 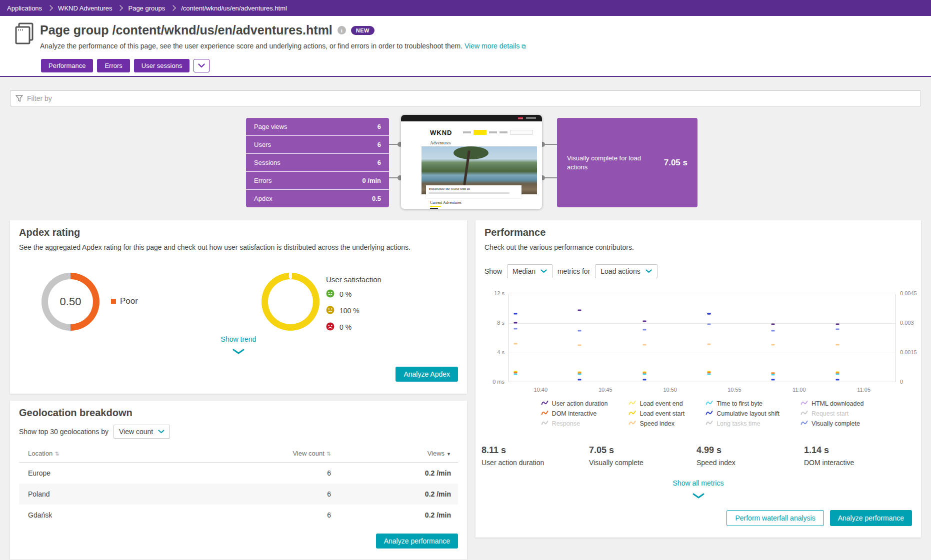 What do you see at coordinates (742, 414) in the screenshot?
I see `legend-column: Time to first byteCumulative layout shif…` at bounding box center [742, 414].